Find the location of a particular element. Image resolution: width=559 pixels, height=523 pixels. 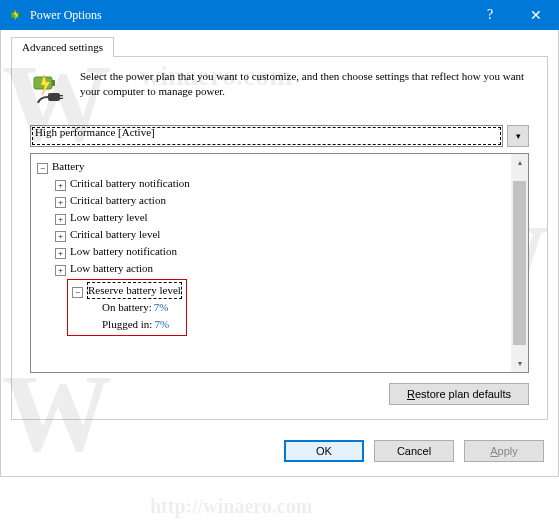

restore-defaults-button: Restore plan defaults is located at coordinates (459, 394).